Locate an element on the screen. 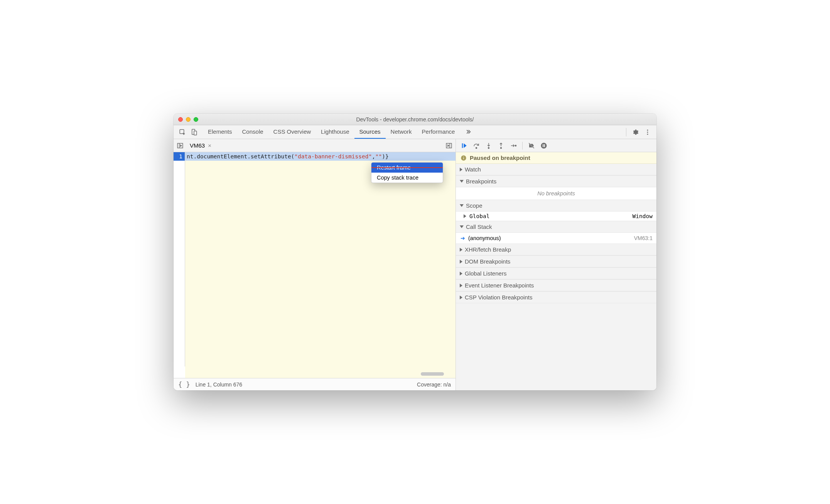 Image resolution: width=830 pixels, height=504 pixels. tab-performance: Performance is located at coordinates (439, 132).